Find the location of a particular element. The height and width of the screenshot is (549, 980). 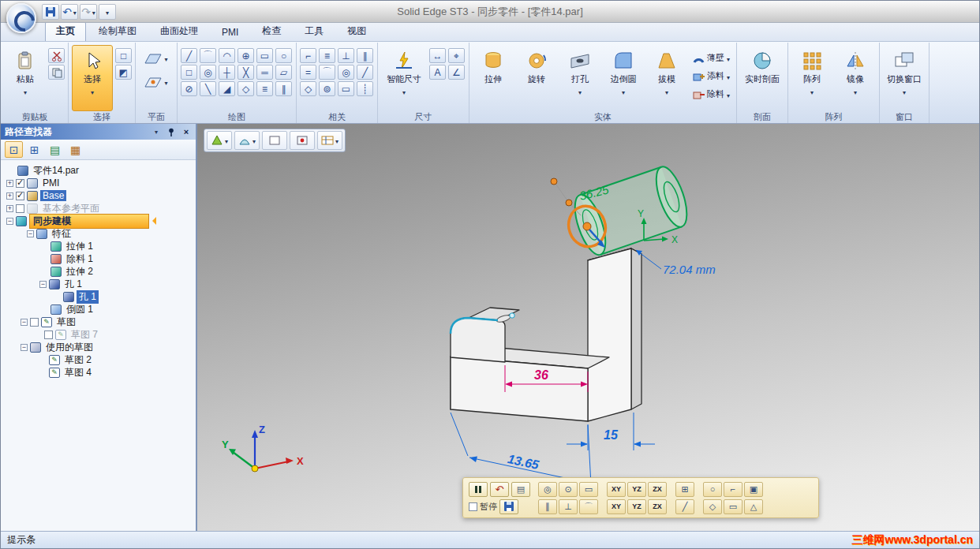

tree-item-pmi: PMI is located at coordinates (99, 183).